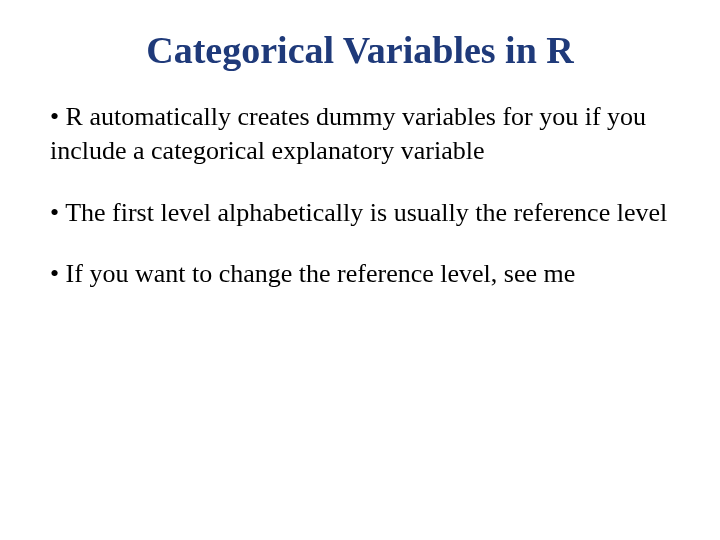 The image size is (720, 540). What do you see at coordinates (366, 212) in the screenshot?
I see `bullet-text: The first level alphabetically is usuall…` at bounding box center [366, 212].